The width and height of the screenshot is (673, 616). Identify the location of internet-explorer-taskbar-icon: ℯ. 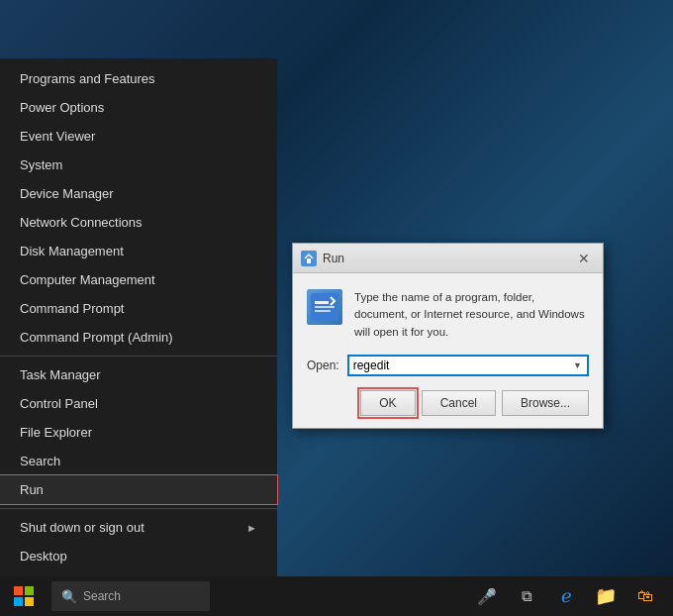
(566, 596).